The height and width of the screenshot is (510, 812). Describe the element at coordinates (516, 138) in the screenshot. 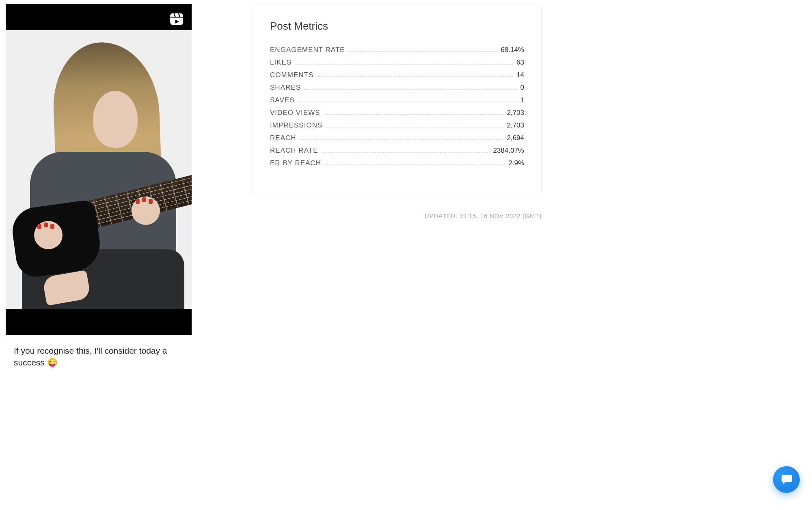

I see `metric-value: 2,694` at that location.